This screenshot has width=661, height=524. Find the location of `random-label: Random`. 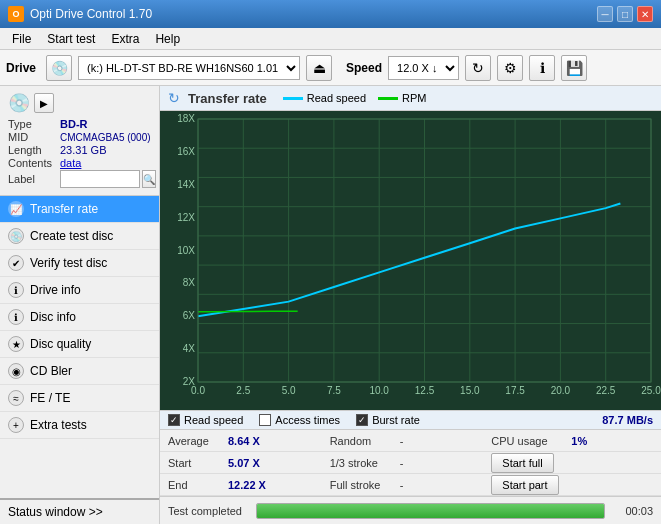

random-label: Random is located at coordinates (365, 441).